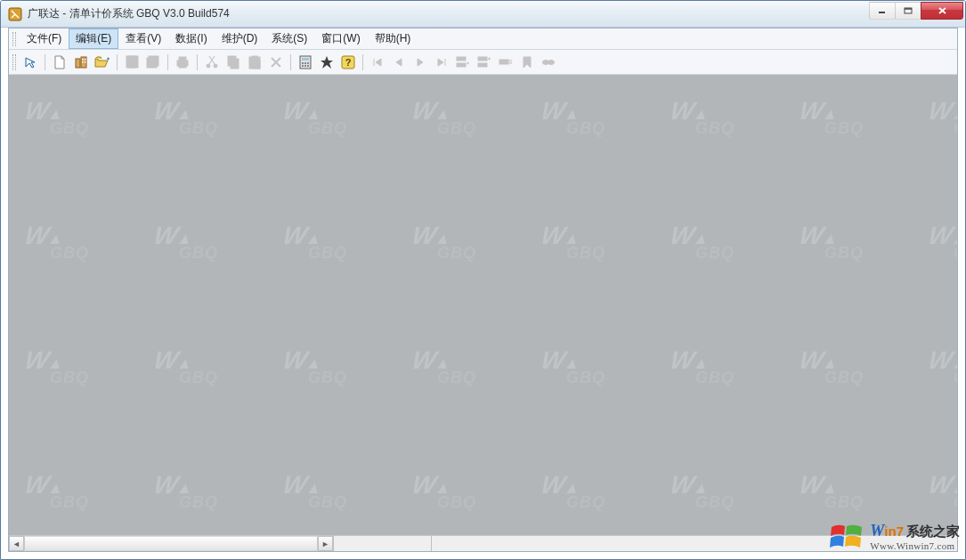 This screenshot has width=966, height=560. I want to click on scroll-right-button: ►, so click(326, 543).